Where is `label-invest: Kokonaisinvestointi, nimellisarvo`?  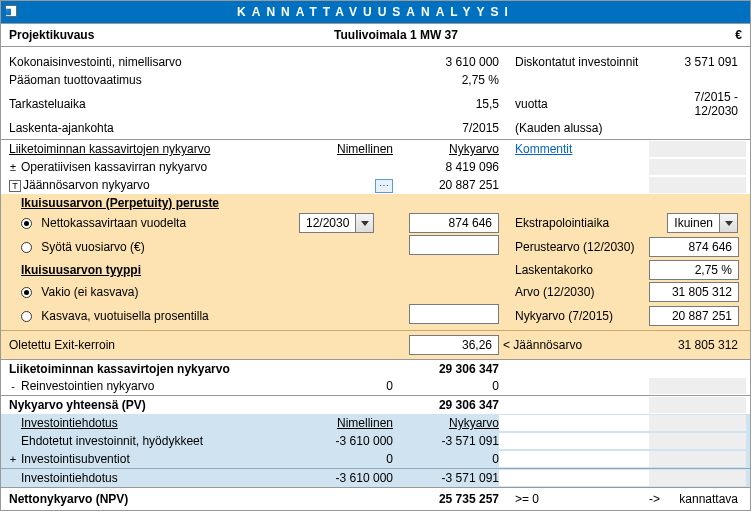
label-invest: Kokonaisinvestointi, nimellisarvo is located at coordinates (154, 62).